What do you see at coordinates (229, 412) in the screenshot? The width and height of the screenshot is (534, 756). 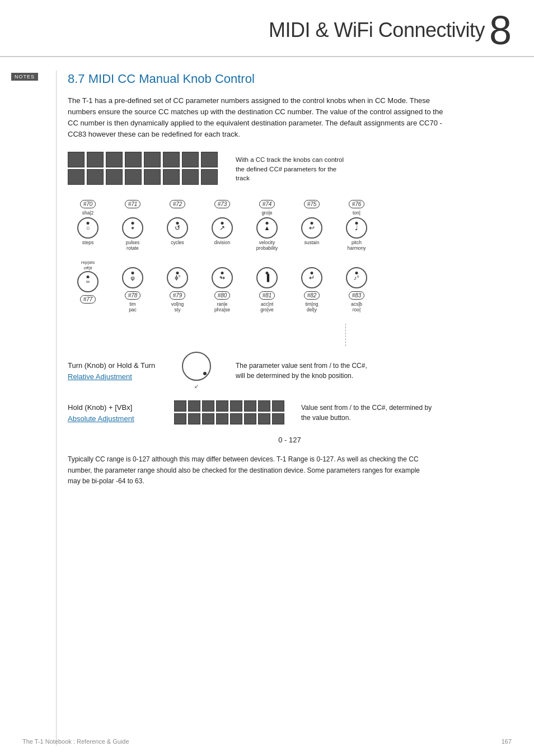 I see `absolute-squares-visual` at bounding box center [229, 412].